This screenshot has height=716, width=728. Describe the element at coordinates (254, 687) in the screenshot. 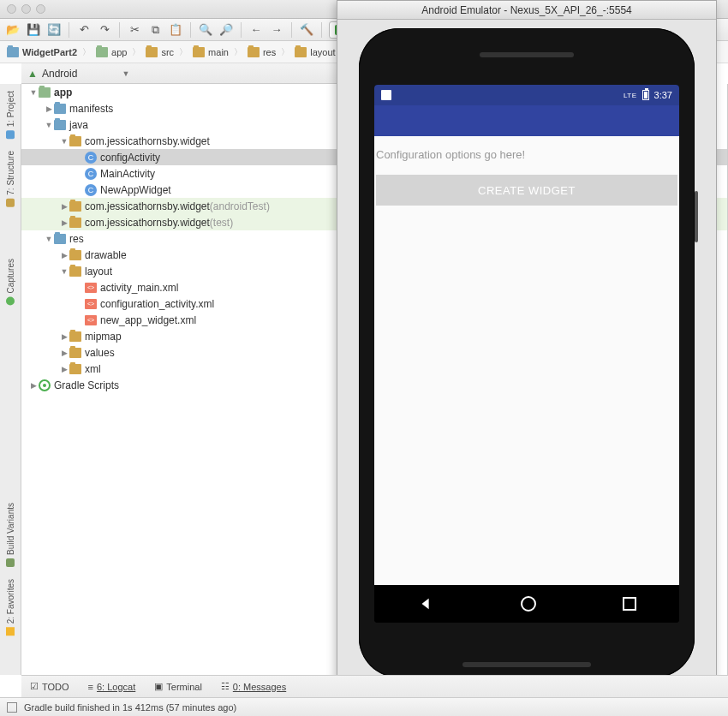

I see `tab-messages: ☷ 0: Messages` at that location.